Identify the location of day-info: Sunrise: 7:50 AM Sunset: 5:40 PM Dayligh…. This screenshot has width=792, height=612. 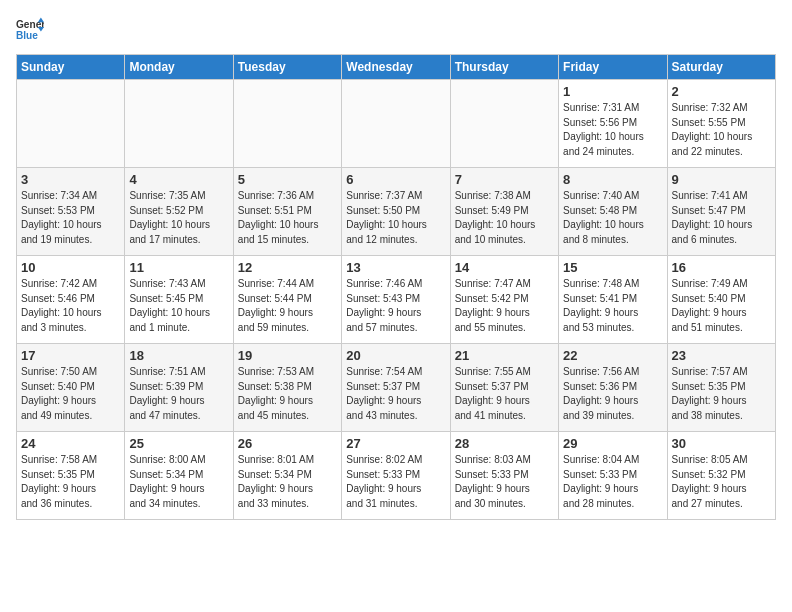
(70, 394).